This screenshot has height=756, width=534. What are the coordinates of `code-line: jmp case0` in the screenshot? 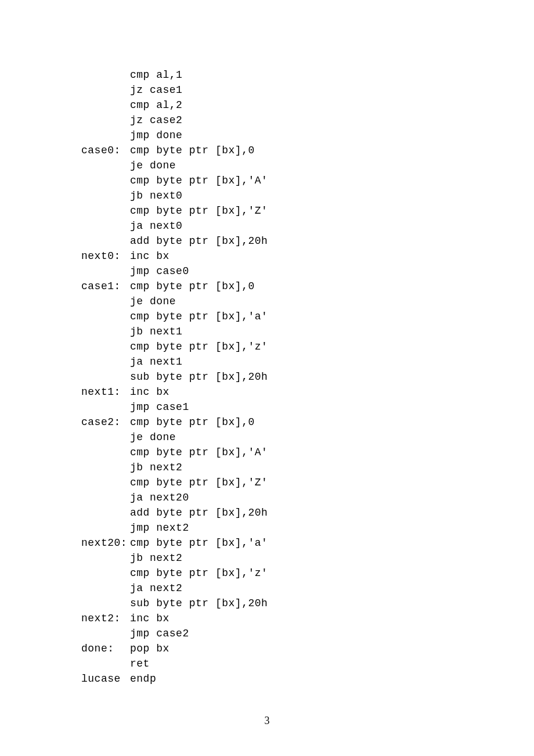 It's located at (290, 271).